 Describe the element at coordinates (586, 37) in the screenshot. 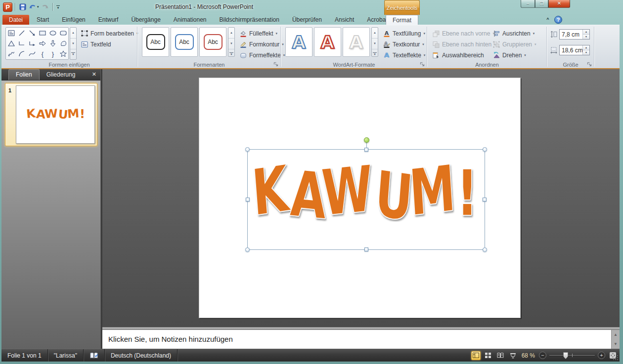

I see `height-decrease-button: ▼` at that location.